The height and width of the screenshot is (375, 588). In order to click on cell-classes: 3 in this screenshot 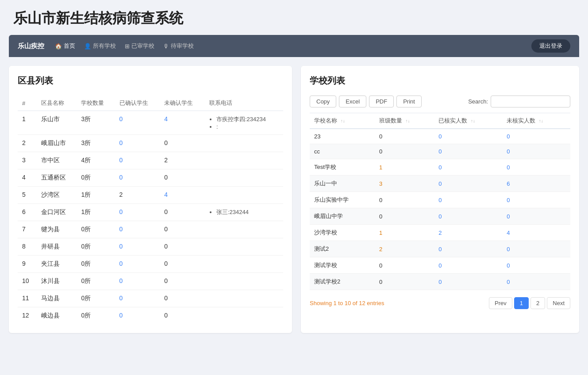, I will do `click(404, 184)`.